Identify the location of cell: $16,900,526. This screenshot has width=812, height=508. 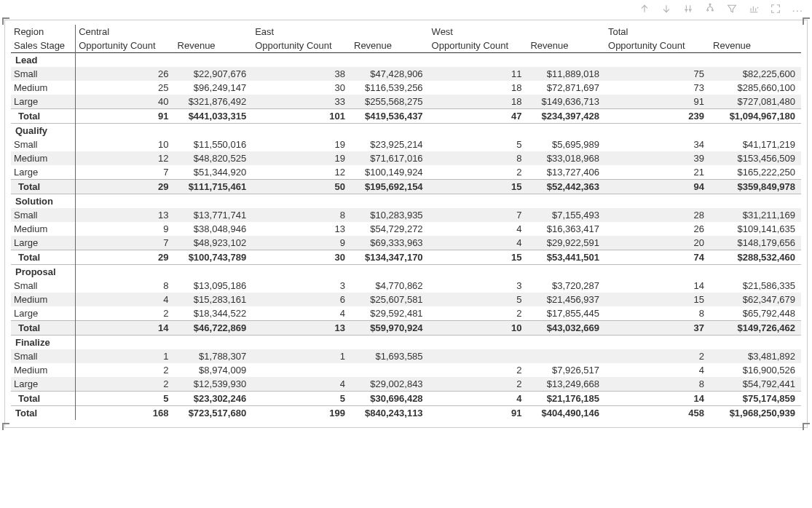
(756, 370).